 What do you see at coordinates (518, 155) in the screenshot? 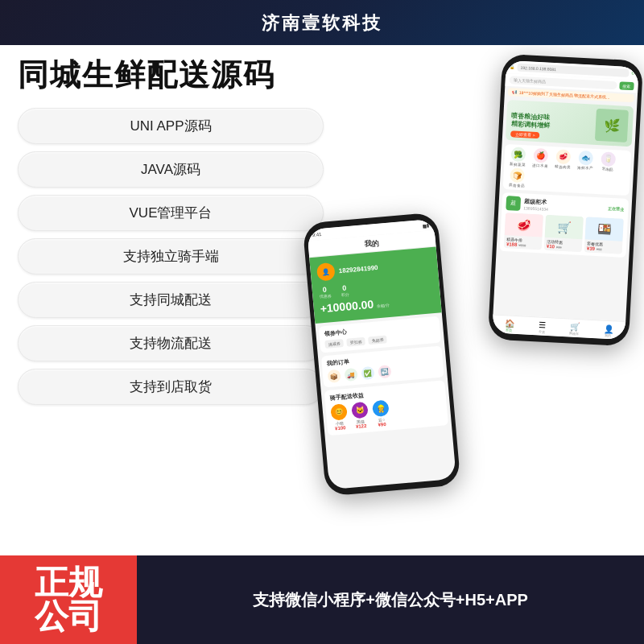
I see `cat-icon-1: 🥦` at bounding box center [518, 155].